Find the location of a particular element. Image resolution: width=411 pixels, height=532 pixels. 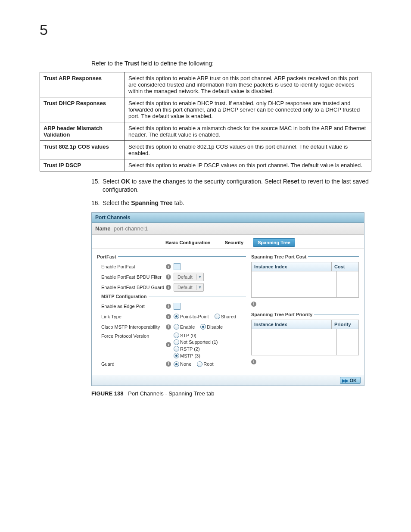

field-label: Enable as Edge Port is located at coordinates (134, 306).